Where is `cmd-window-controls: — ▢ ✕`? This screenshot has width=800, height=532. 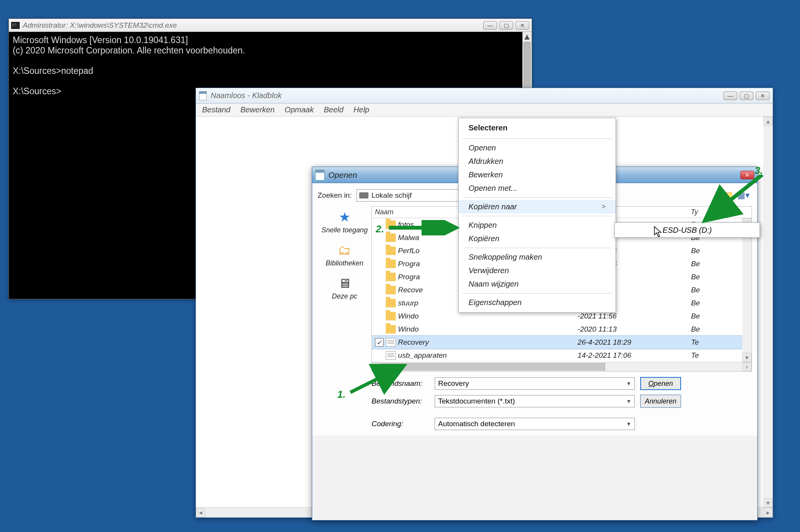
cmd-window-controls: — ▢ ✕ is located at coordinates (506, 25).